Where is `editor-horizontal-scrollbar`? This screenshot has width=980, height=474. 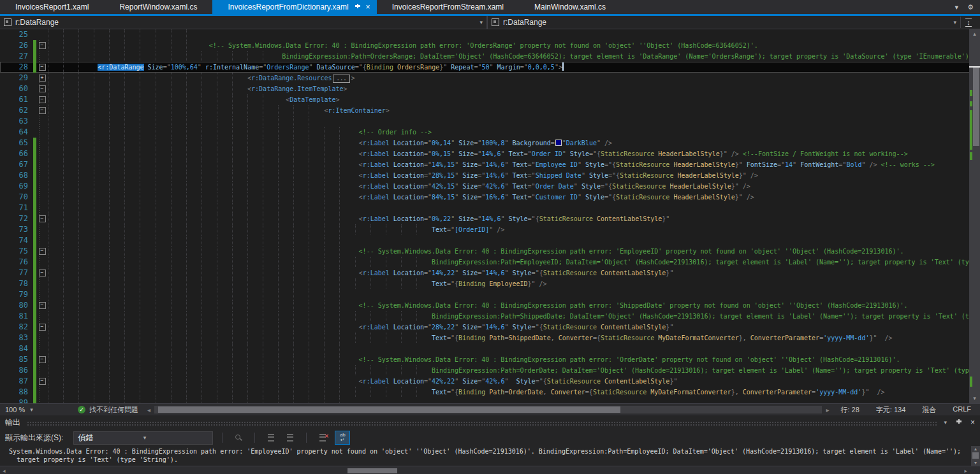 editor-horizontal-scrollbar is located at coordinates (488, 410).